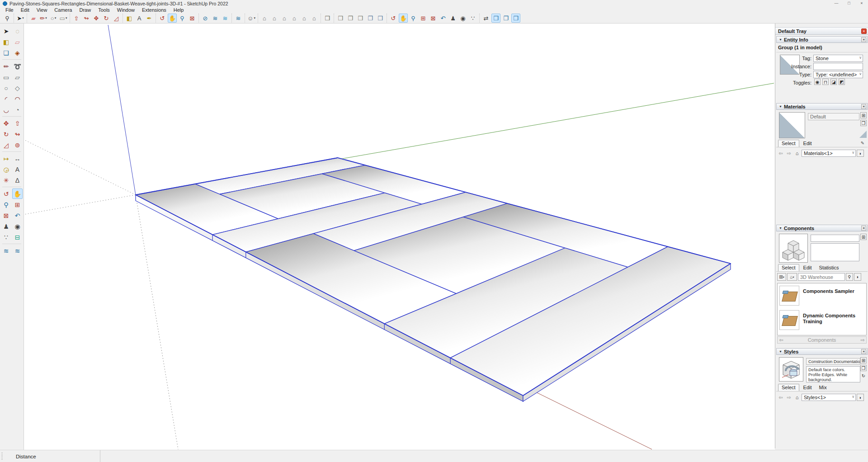 This screenshot has width=868, height=462. What do you see at coordinates (863, 40) in the screenshot?
I see `entity-info-close-icon: ×` at bounding box center [863, 40].